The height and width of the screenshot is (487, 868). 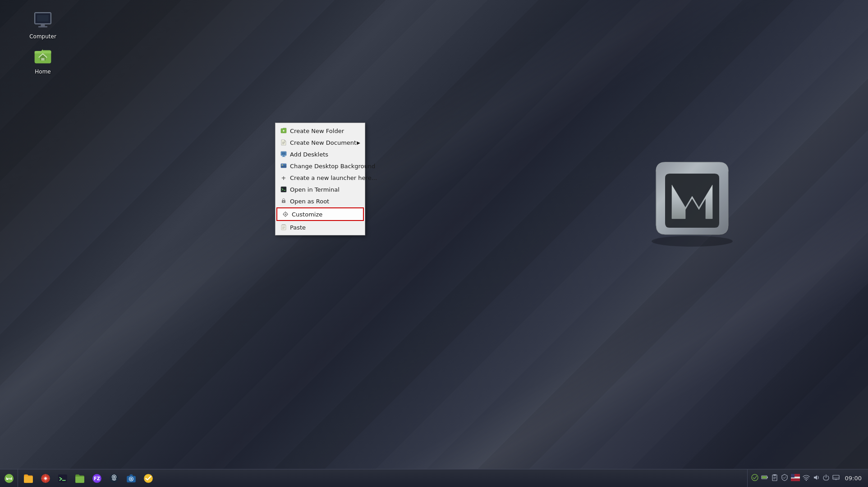 What do you see at coordinates (307, 215) in the screenshot?
I see `menu-label-customize: Customize` at bounding box center [307, 215].